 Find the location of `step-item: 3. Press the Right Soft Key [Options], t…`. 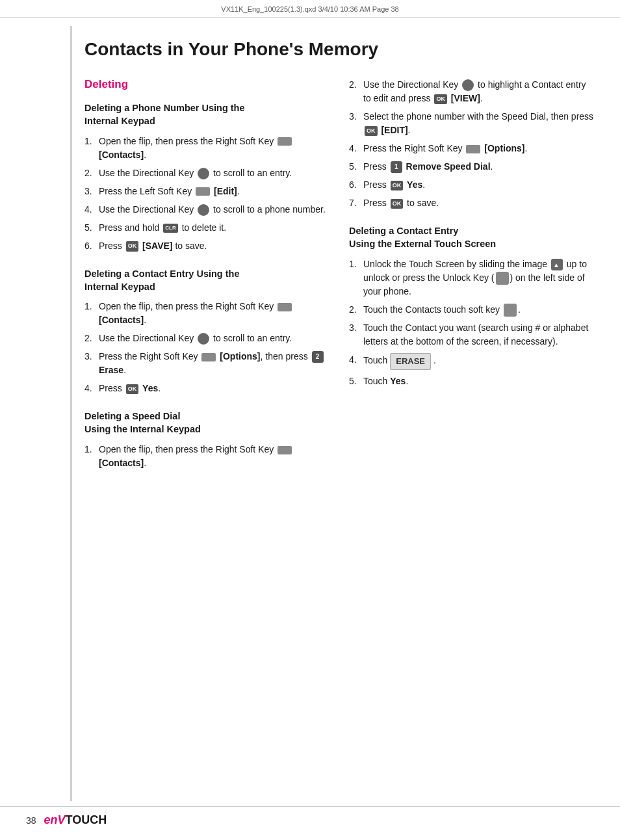

step-item: 3. Press the Right Soft Key [Options], t… is located at coordinates (207, 363).